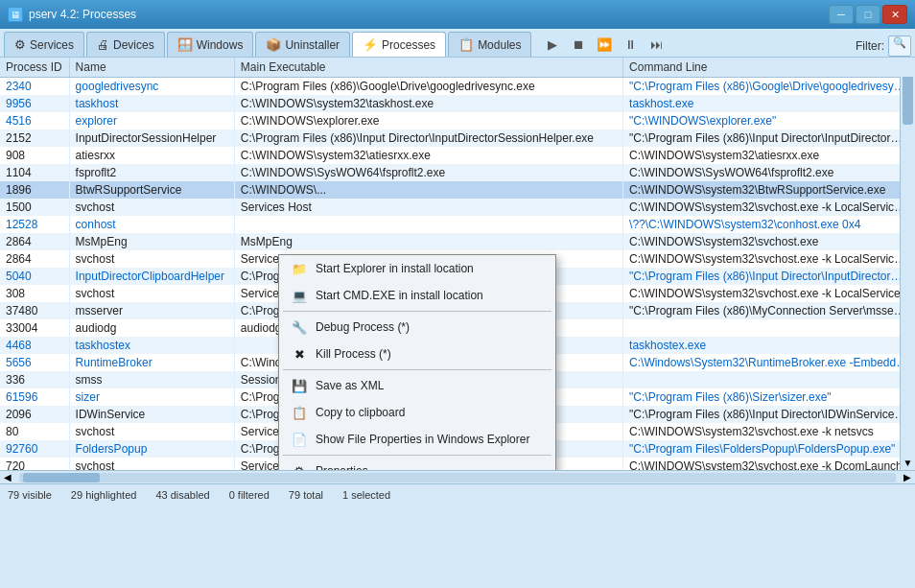 The width and height of the screenshot is (915, 588). Describe the element at coordinates (104, 44) in the screenshot. I see `devices-icon: 🖨` at that location.